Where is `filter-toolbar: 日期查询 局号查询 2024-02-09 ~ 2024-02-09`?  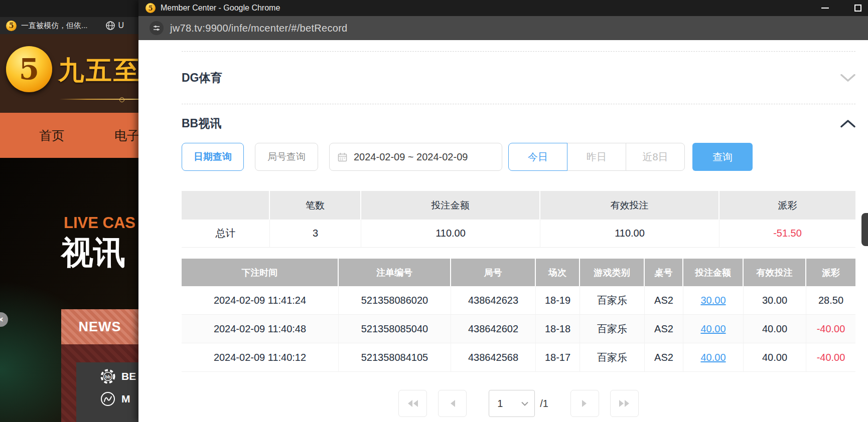
filter-toolbar: 日期查询 局号查询 2024-02-09 ~ 2024-02-09 is located at coordinates (519, 157).